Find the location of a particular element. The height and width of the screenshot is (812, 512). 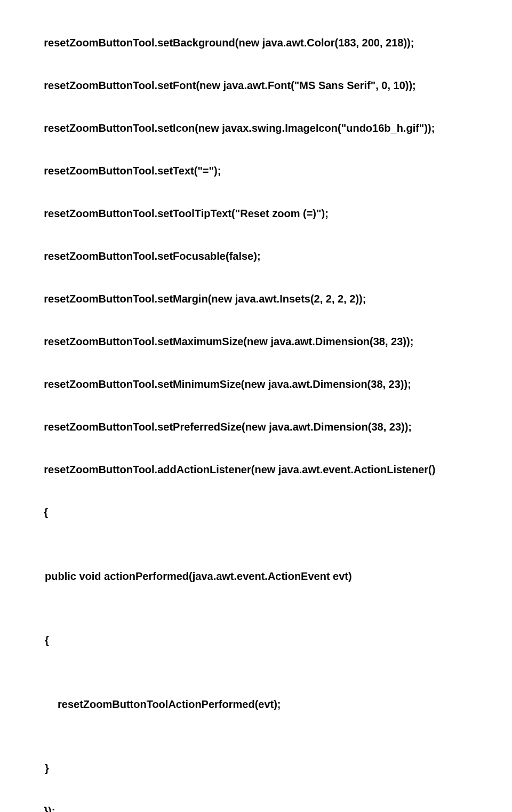

code-line: } is located at coordinates (256, 768).